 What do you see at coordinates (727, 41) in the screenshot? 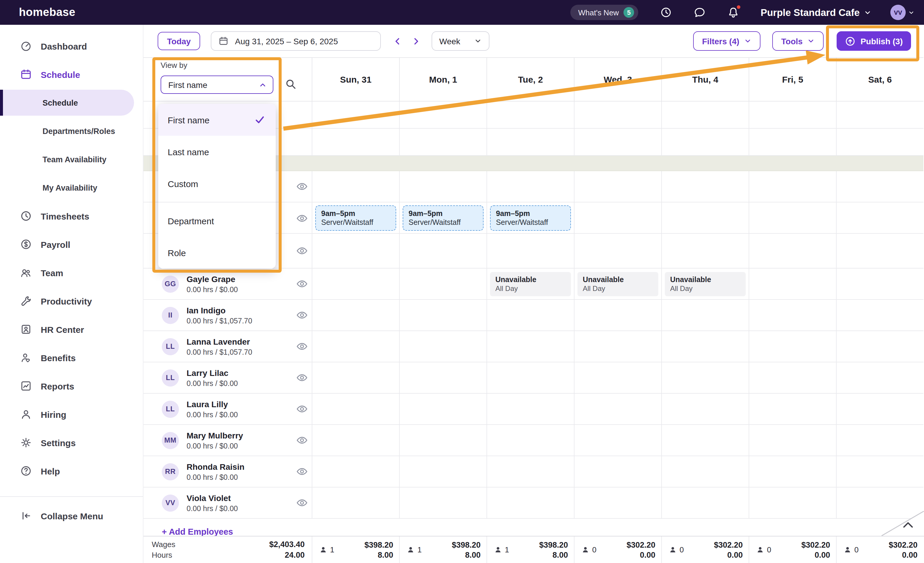
I see `filters-button: Filters (4)` at bounding box center [727, 41].